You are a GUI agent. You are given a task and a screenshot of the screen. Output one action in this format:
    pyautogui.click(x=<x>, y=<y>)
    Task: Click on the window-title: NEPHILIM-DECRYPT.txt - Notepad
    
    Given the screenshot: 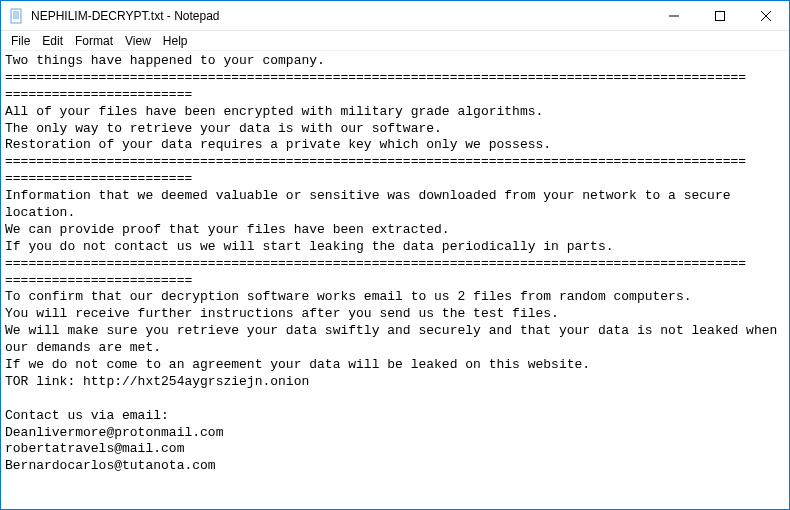 What is the action you would take?
    pyautogui.click(x=341, y=16)
    